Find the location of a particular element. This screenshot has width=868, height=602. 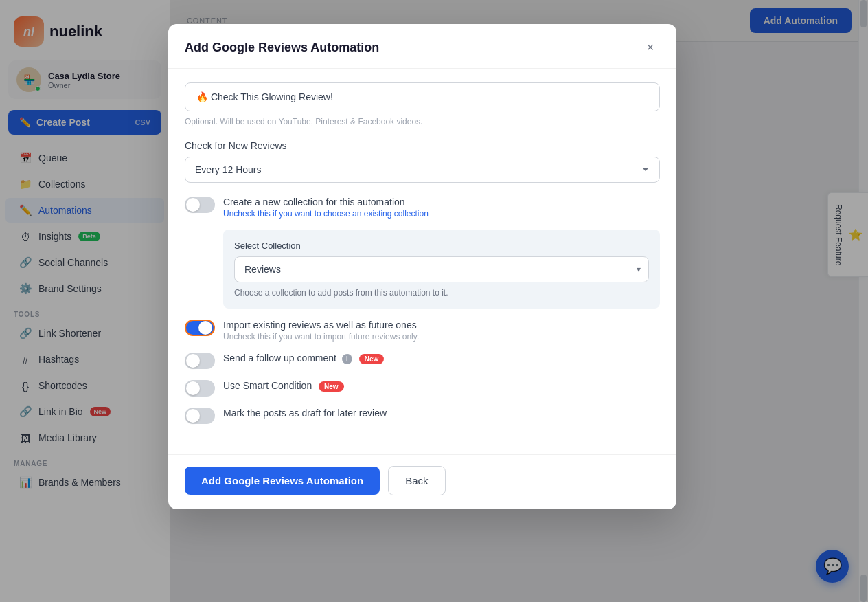

title-input is located at coordinates (422, 97).